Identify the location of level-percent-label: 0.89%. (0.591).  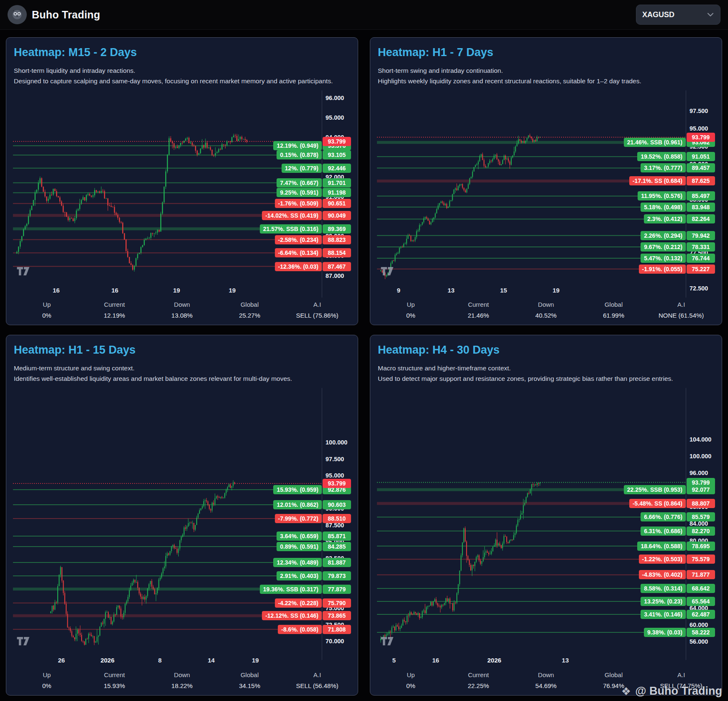
(299, 547).